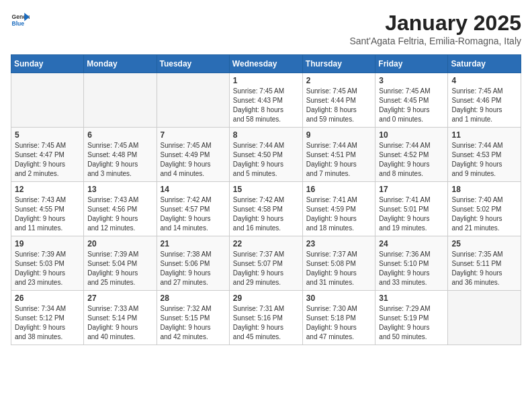  What do you see at coordinates (411, 81) in the screenshot?
I see `day-number: 3` at bounding box center [411, 81].